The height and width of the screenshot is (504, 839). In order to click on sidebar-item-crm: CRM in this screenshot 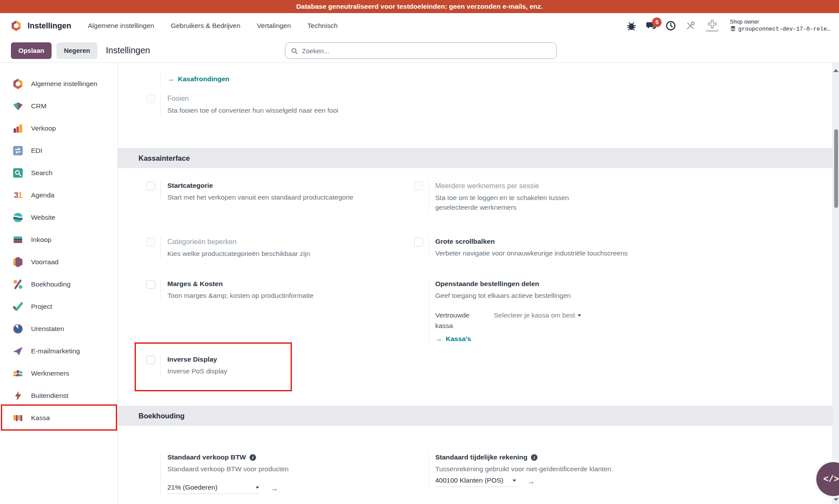, I will do `click(59, 106)`.